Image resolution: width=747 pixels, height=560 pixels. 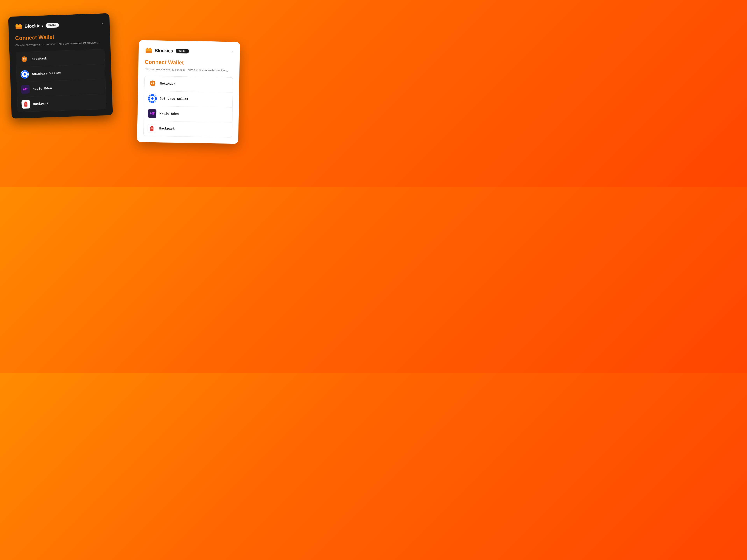 I want to click on light-modal-connect-title: Connect Wallet, so click(x=189, y=63).